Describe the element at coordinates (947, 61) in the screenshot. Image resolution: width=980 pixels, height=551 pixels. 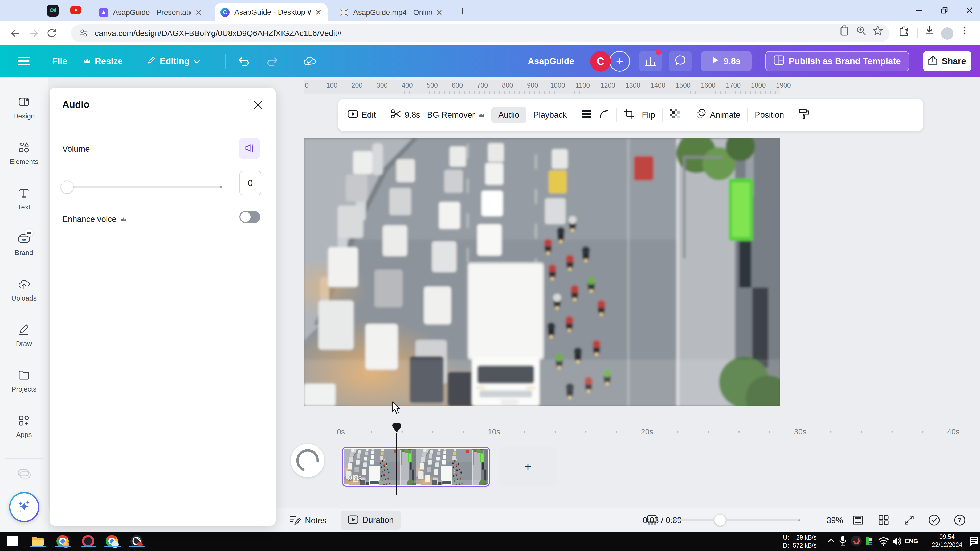
I see `share-button: Share` at that location.